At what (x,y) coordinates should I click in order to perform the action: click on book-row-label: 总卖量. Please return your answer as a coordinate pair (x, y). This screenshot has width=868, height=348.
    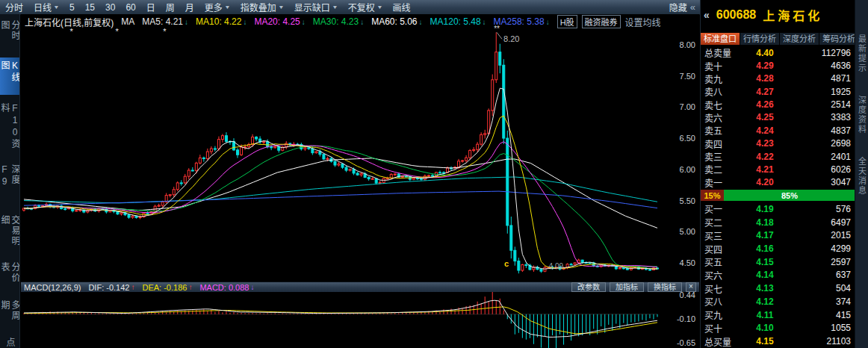
    Looking at the image, I should click on (724, 52).